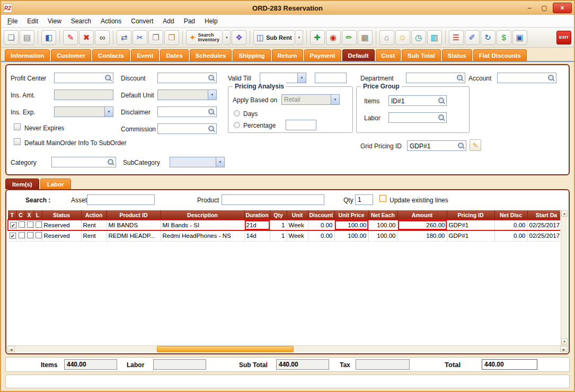 The width and height of the screenshot is (575, 392). Describe the element at coordinates (202, 236) in the screenshot. I see `cell-description: Redmi HeadPhones - NS` at that location.